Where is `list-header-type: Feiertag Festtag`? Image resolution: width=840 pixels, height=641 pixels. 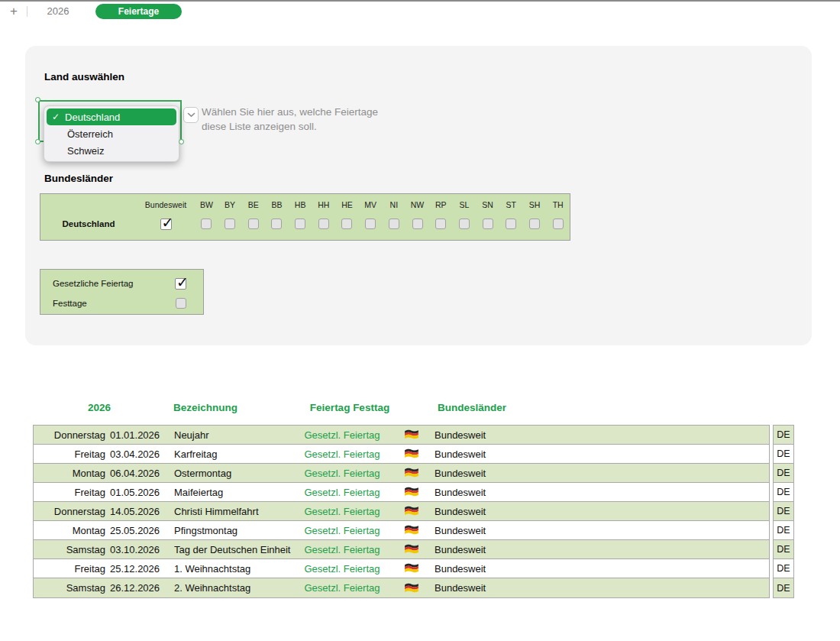 list-header-type: Feiertag Festtag is located at coordinates (350, 408).